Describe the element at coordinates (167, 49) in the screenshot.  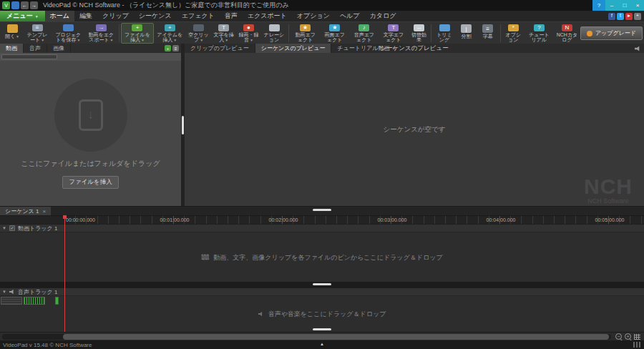
I see `add-media-icon: +` at that location.